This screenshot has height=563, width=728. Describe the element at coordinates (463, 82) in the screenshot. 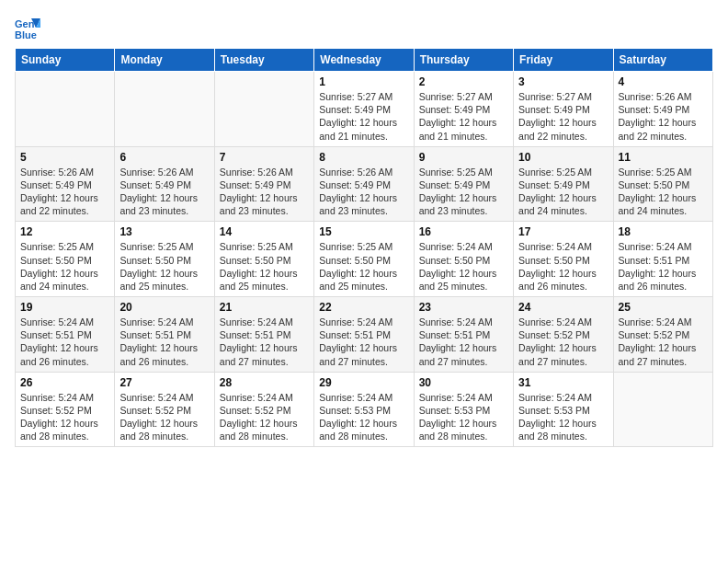

I see `day-number: 2` at that location.